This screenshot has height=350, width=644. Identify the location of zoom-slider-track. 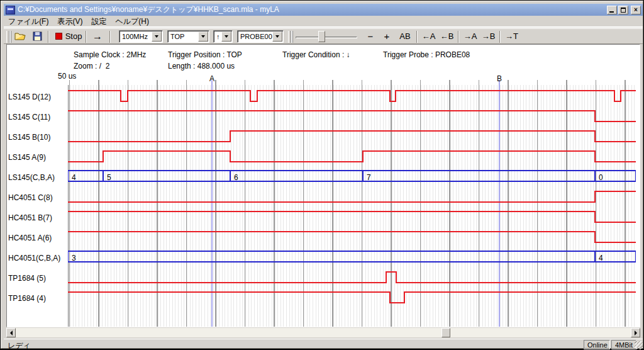
(326, 38).